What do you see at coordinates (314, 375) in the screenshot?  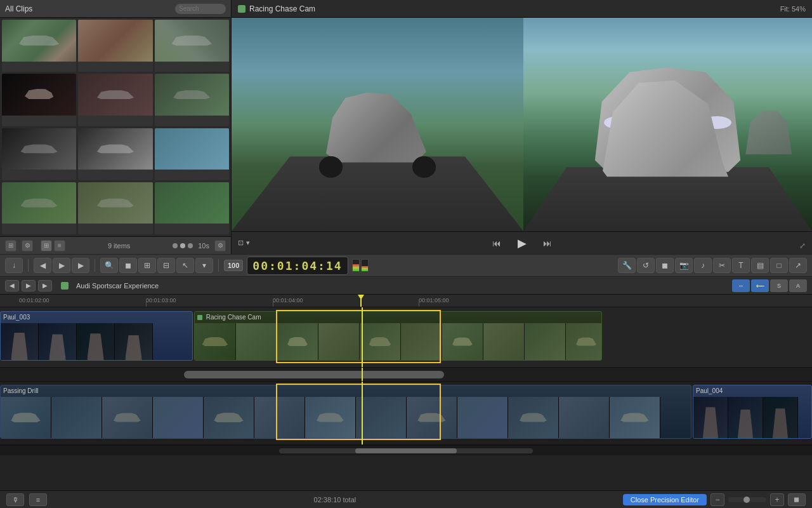 I see `scroll-connector` at bounding box center [314, 375].